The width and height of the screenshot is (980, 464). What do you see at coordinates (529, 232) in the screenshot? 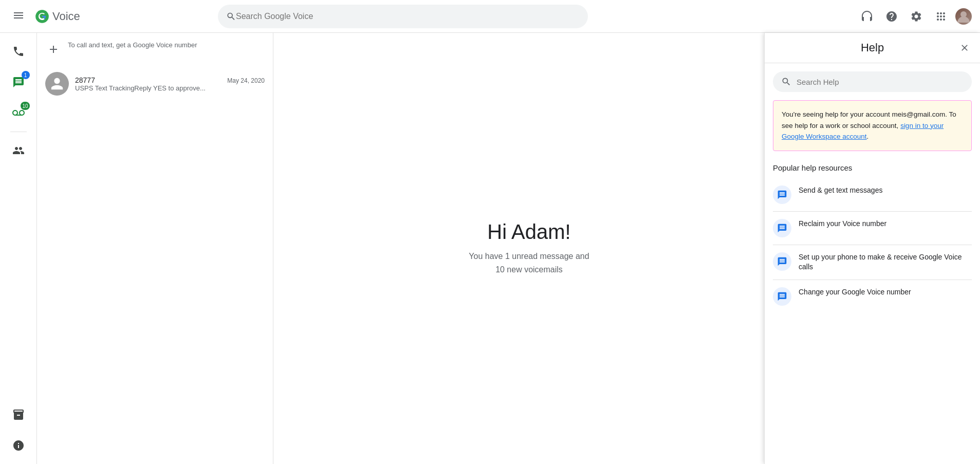
I see `welcome-greeting: Hi Adam!` at bounding box center [529, 232].